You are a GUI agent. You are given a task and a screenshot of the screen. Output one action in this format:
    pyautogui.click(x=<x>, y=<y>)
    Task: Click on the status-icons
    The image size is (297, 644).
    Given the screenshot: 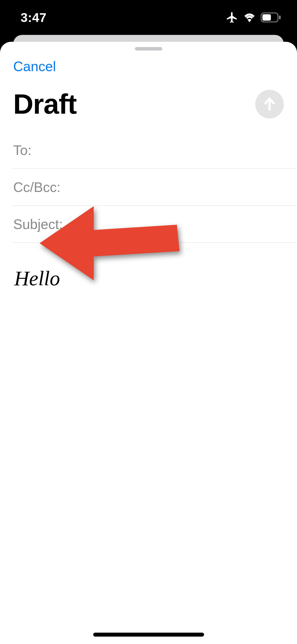 What is the action you would take?
    pyautogui.click(x=253, y=17)
    